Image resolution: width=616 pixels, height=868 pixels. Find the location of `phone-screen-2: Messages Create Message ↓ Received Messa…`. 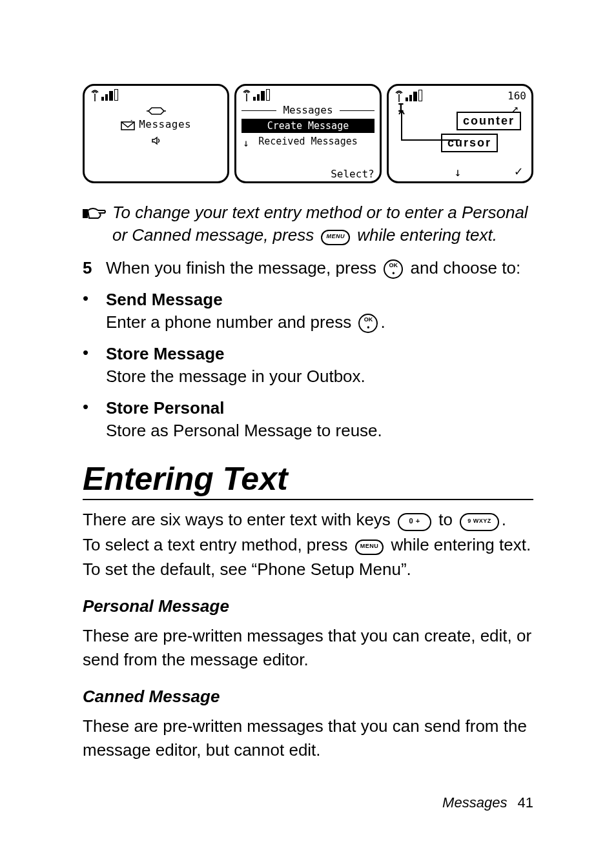

phone-screen-2: Messages Create Message ↓ Received Messa… is located at coordinates (307, 134).